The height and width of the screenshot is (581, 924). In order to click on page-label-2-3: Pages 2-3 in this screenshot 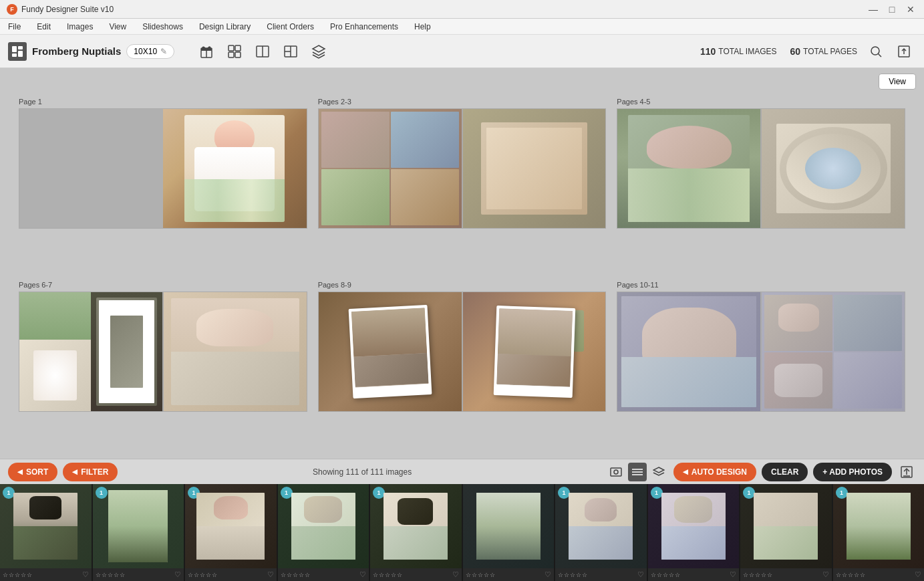, I will do `click(462, 102)`.